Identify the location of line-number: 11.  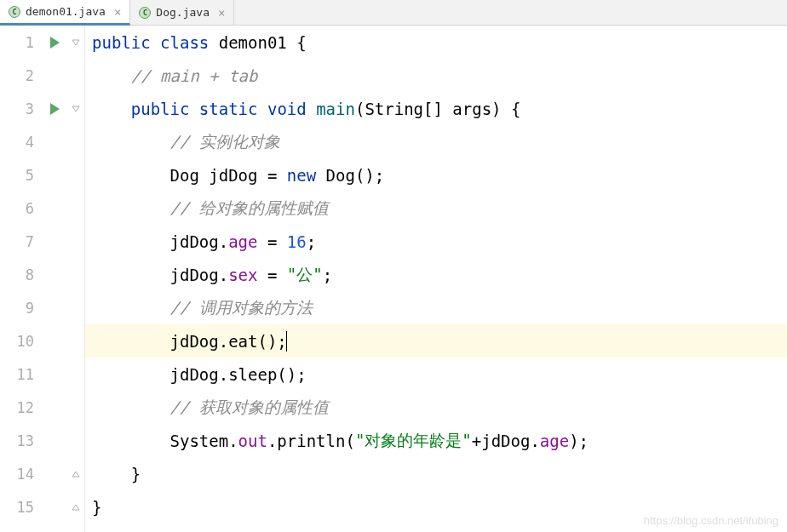
(17, 375).